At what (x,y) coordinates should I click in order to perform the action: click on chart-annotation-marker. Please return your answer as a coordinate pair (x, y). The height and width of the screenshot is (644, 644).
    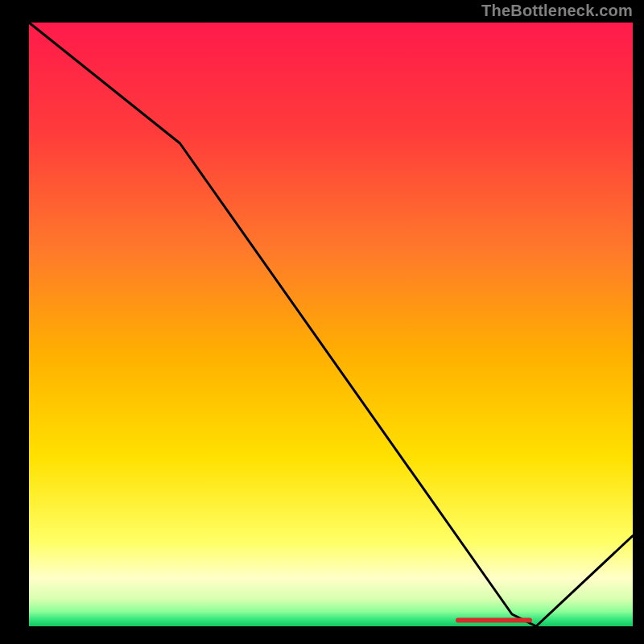
    Looking at the image, I should click on (494, 621).